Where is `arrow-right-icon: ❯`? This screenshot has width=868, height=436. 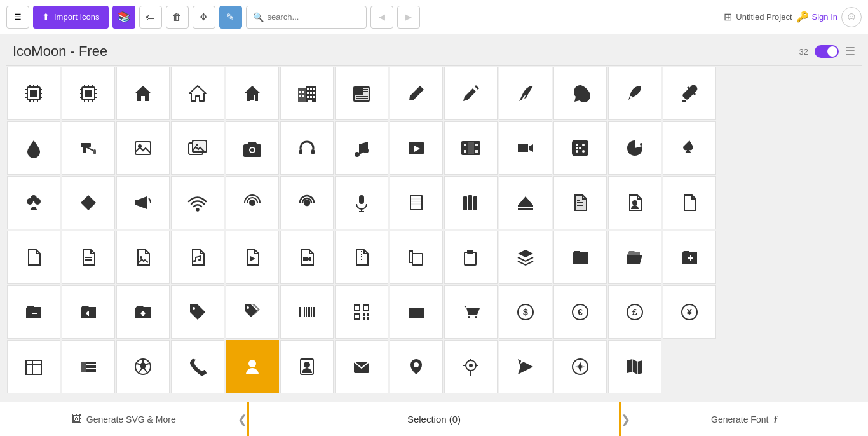
arrow-right-icon: ❯ is located at coordinates (625, 419).